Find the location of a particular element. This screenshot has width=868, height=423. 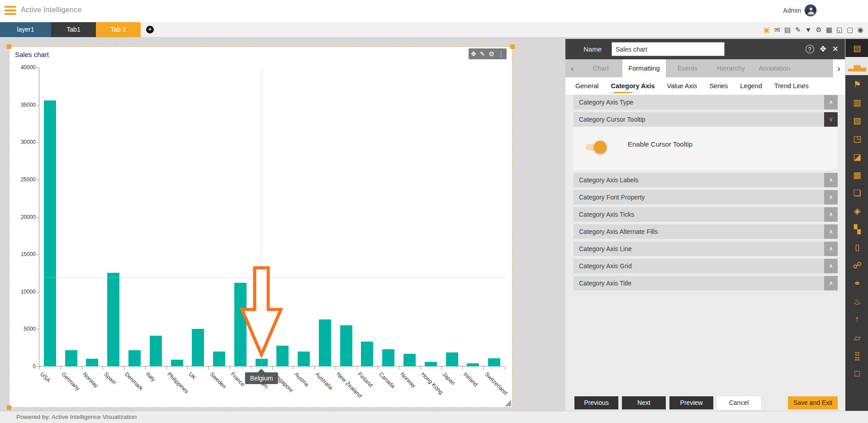

resize-grip is located at coordinates (508, 403).